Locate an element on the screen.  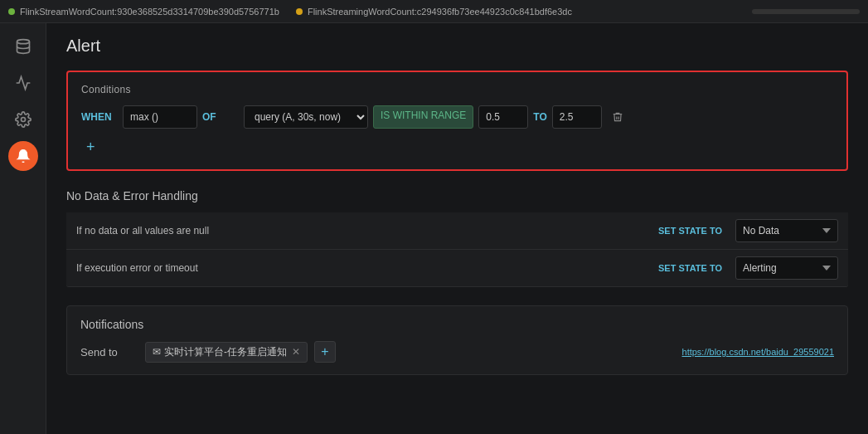
sidebar is located at coordinates (23, 229).